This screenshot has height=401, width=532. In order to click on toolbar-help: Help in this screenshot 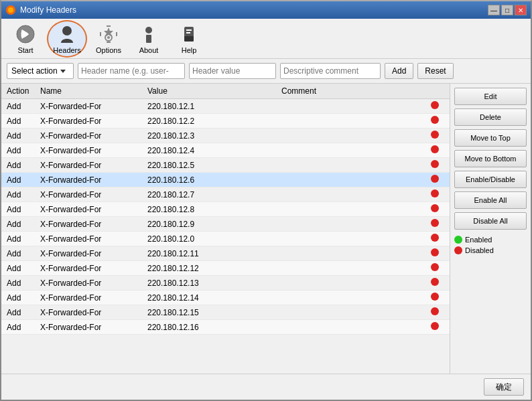, I will do `click(189, 39)`.